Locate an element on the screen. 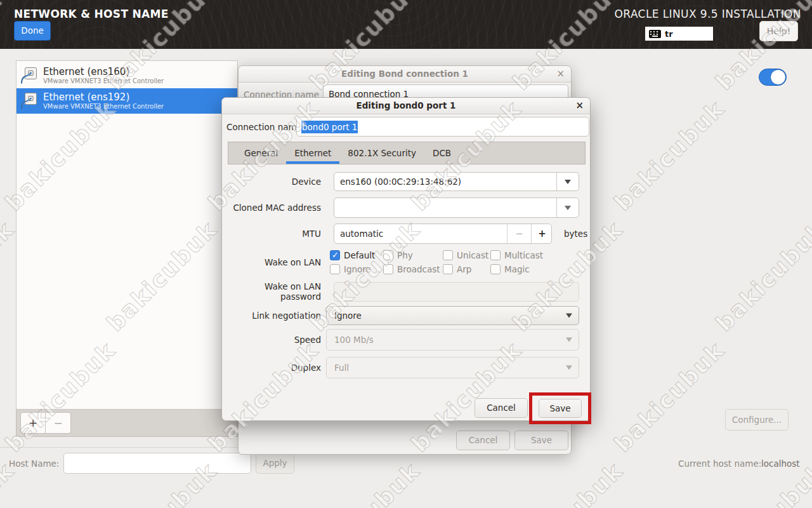  wake-on-lan-label: Wake on LAN is located at coordinates (274, 262).